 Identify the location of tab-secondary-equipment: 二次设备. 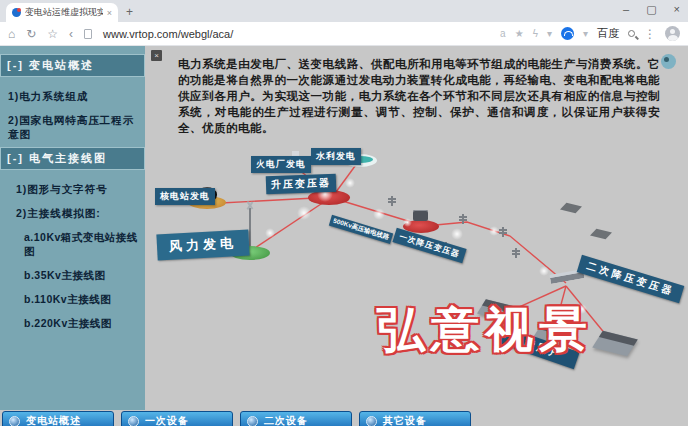
(296, 418).